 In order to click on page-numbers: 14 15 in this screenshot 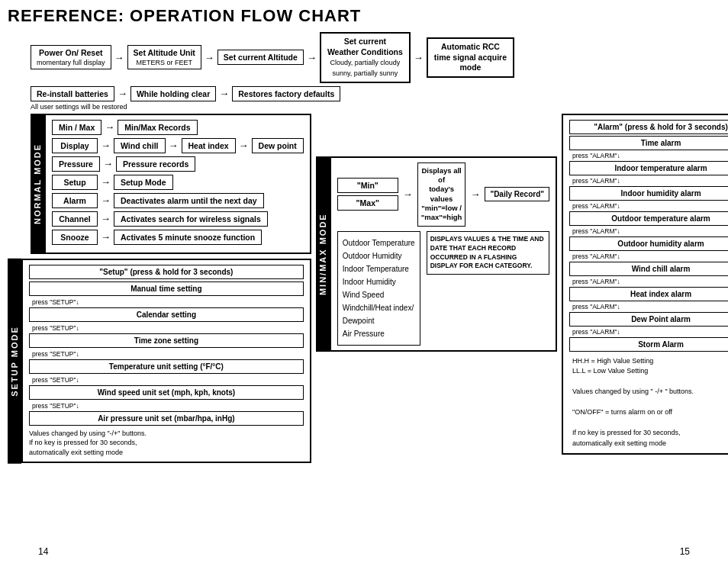, I will do `click(364, 552)`.